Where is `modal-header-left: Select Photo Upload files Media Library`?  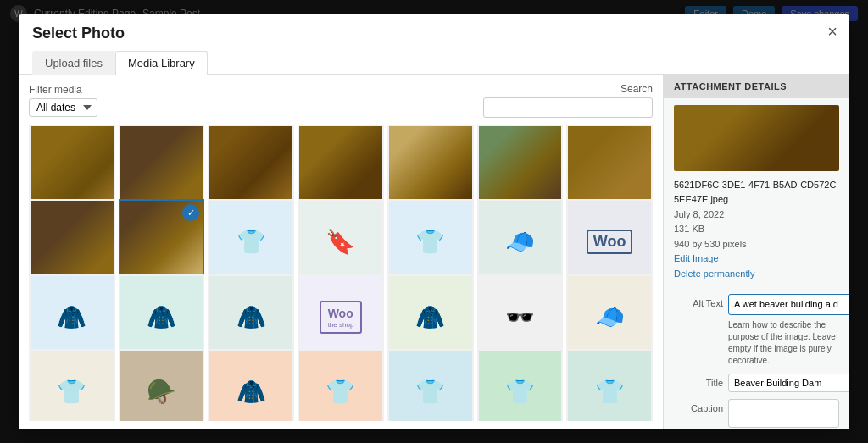 modal-header-left: Select Photo Upload files Media Library is located at coordinates (120, 49).